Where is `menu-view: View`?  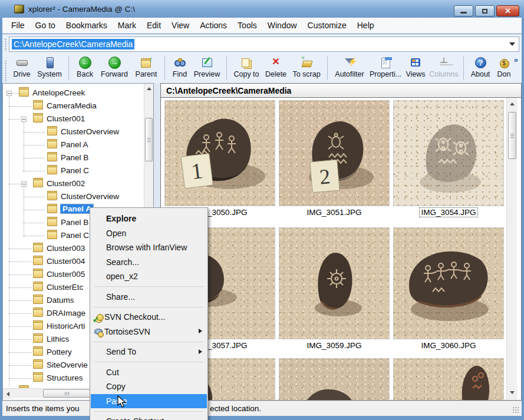 menu-view: View is located at coordinates (180, 25).